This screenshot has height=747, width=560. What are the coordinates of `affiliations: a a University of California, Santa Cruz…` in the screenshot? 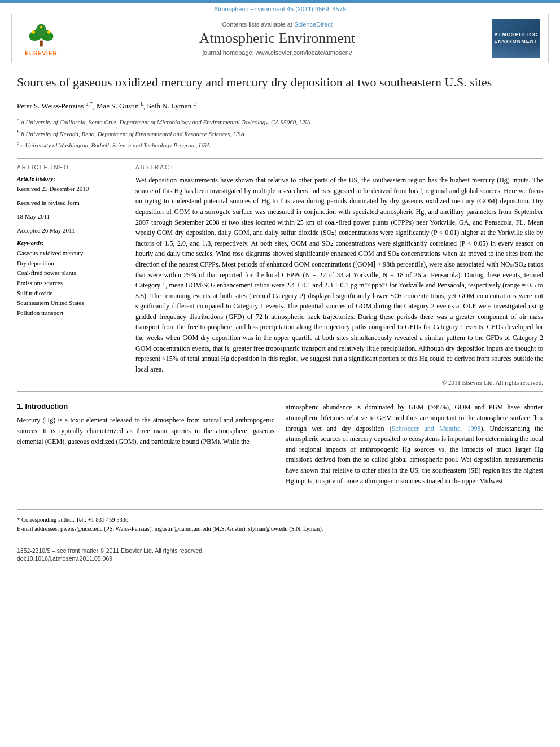 It's located at (280, 133).